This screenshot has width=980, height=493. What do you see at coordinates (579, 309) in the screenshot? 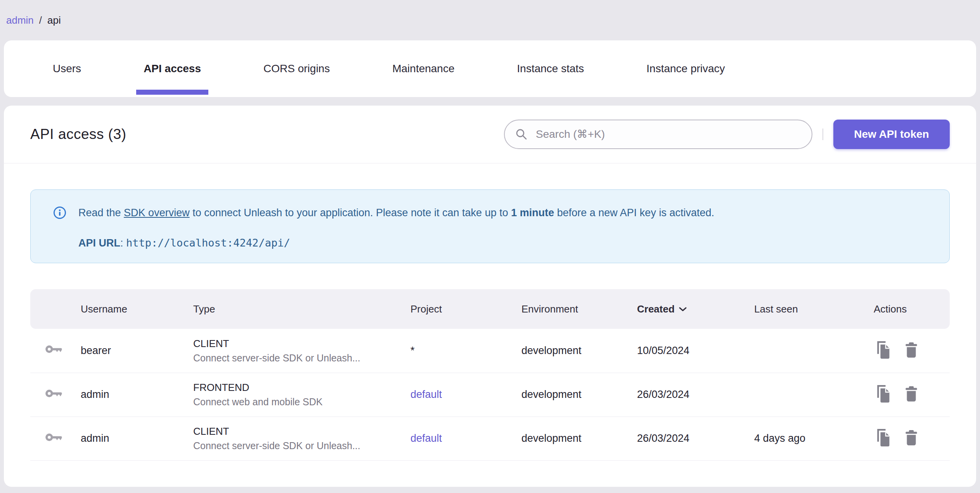
I see `column-header-environment: Environment` at bounding box center [579, 309].